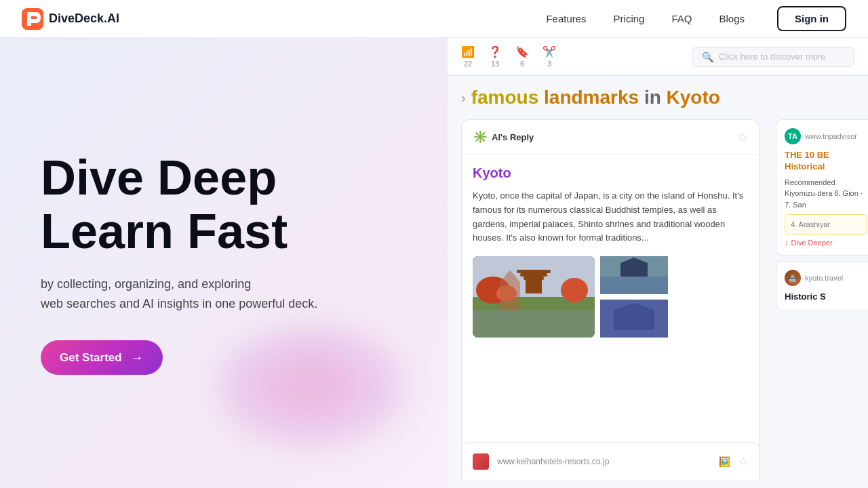  Describe the element at coordinates (179, 304) in the screenshot. I see `hero-subtitle-line2: web searches and AI insights in one powe…` at that location.